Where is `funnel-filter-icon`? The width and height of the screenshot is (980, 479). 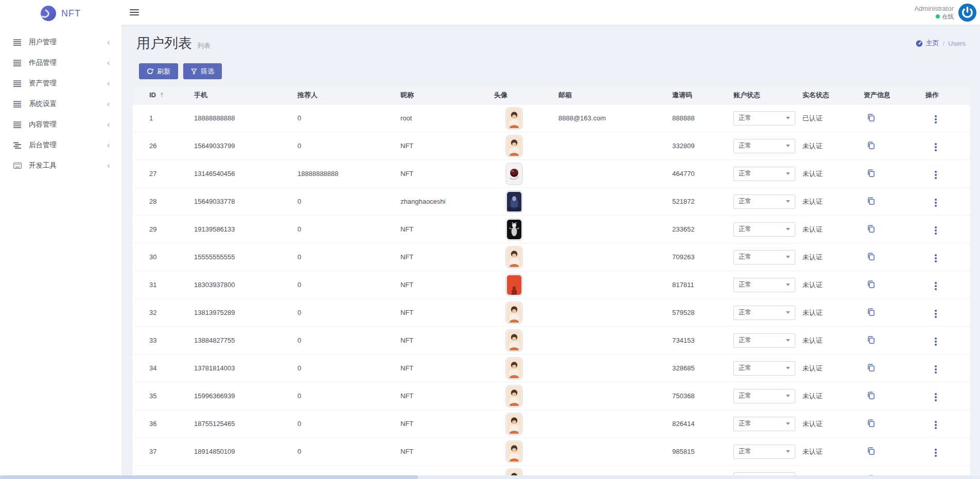 funnel-filter-icon is located at coordinates (194, 72).